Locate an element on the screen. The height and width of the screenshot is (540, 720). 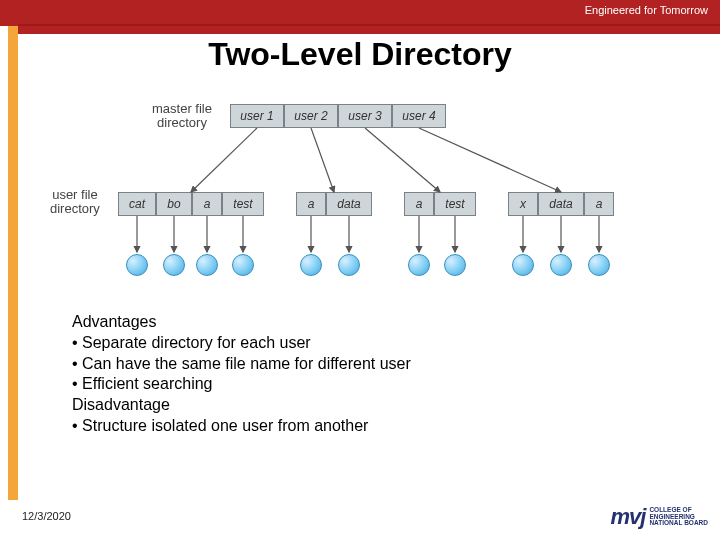
advantage-item: • Can have the same file name for differ… is located at coordinates (366, 364).